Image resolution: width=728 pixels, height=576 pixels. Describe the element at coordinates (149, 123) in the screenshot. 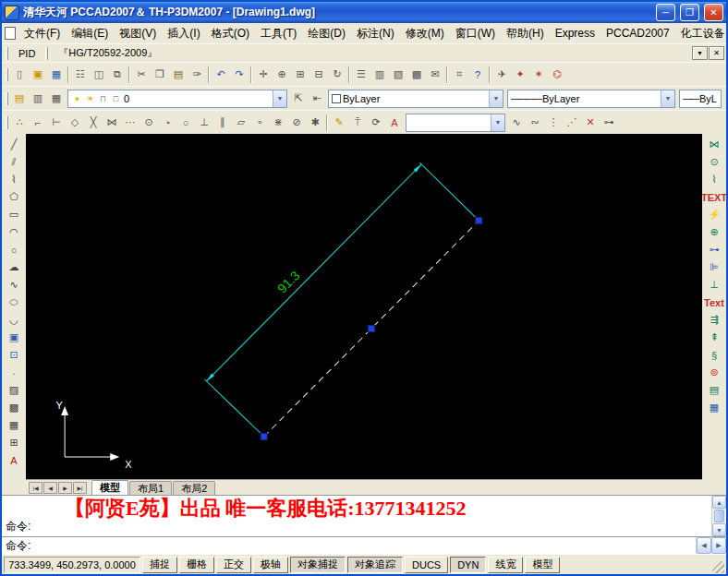

I see `snap-center-icon: ⊙` at that location.